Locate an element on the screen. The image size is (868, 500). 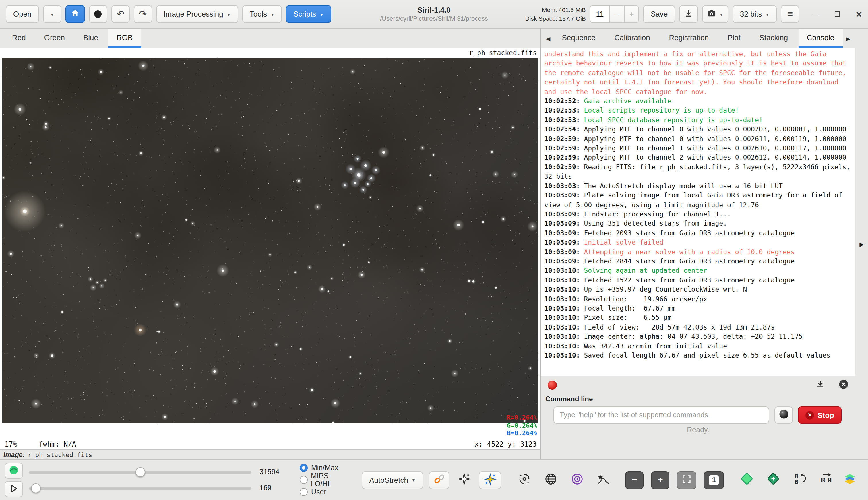
zoom-out-button: − is located at coordinates (635, 480).